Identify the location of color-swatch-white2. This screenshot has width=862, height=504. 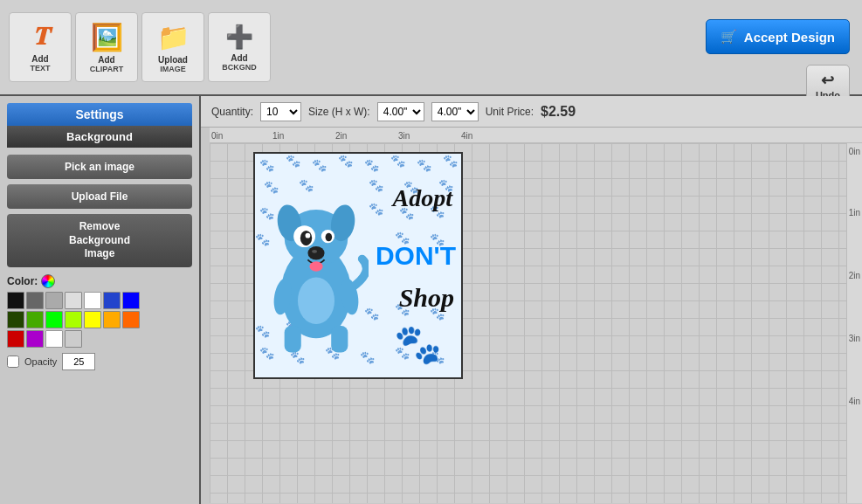
(54, 339).